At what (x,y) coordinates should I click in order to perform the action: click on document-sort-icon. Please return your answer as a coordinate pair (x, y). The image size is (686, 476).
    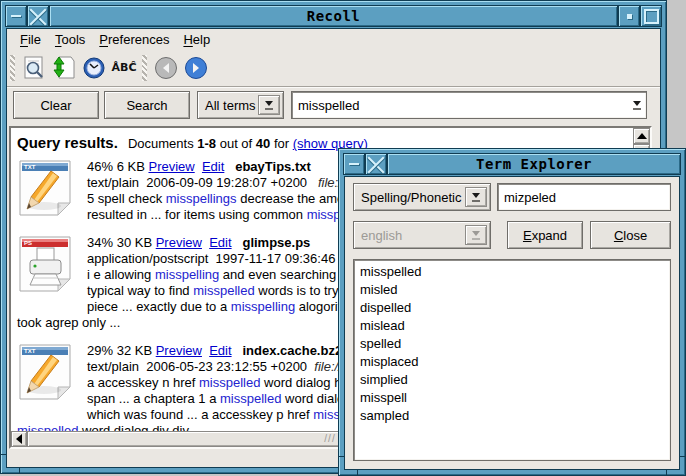
    Looking at the image, I should click on (64, 68).